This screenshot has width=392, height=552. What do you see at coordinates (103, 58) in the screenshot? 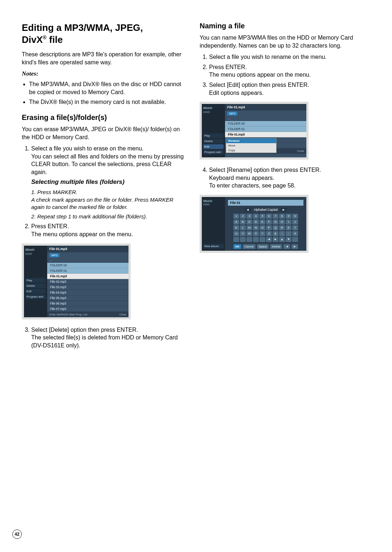
I see `intro-text: These descriptions are MP3 file's operat…` at bounding box center [103, 58].